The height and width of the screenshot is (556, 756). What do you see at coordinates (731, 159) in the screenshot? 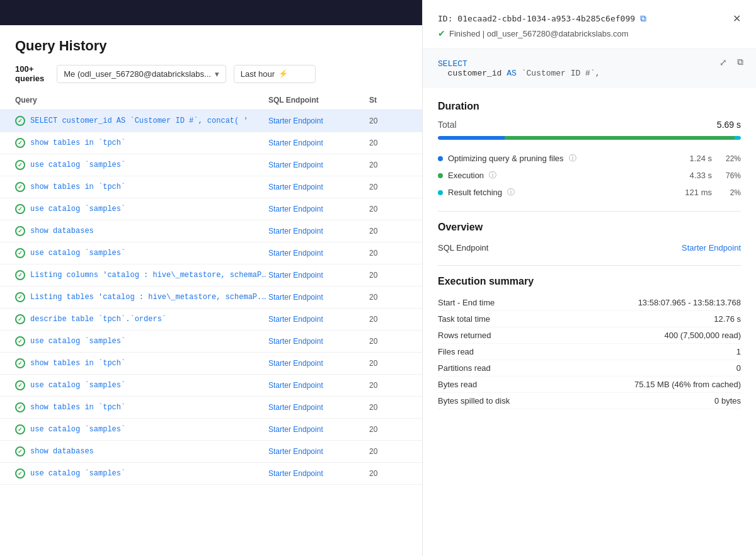
I see `optimize-pct: 22%` at bounding box center [731, 159].